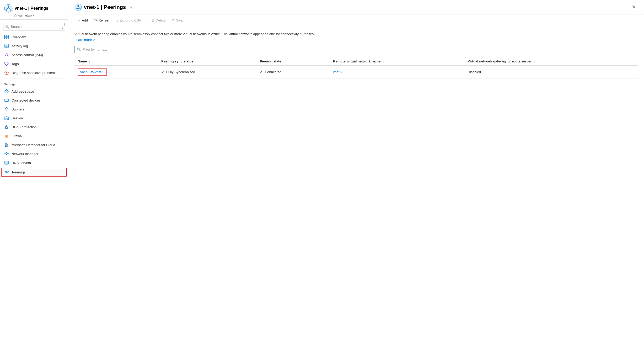 Image resolution: width=644 pixels, height=350 pixels. What do you see at coordinates (474, 72) in the screenshot?
I see `gateway-value: Disabled` at bounding box center [474, 72].